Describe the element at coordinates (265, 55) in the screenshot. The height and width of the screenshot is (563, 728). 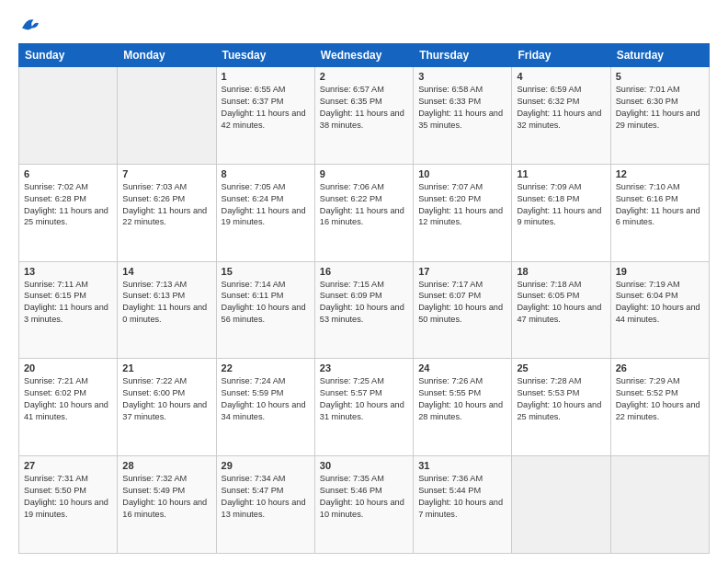
I see `weekday-header-tuesday: Tuesday` at that location.